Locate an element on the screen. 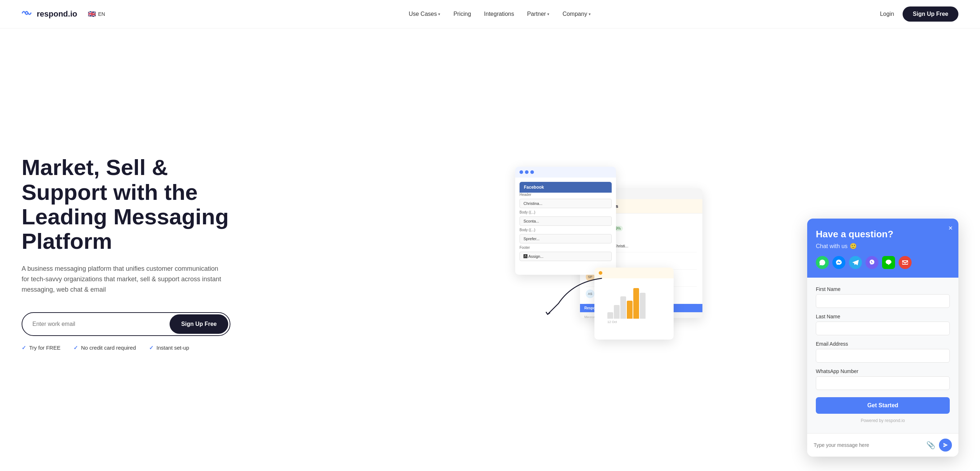 This screenshot has width=980, height=471. chat-widget: × Have a question? Chat with us 🙂 is located at coordinates (883, 338).